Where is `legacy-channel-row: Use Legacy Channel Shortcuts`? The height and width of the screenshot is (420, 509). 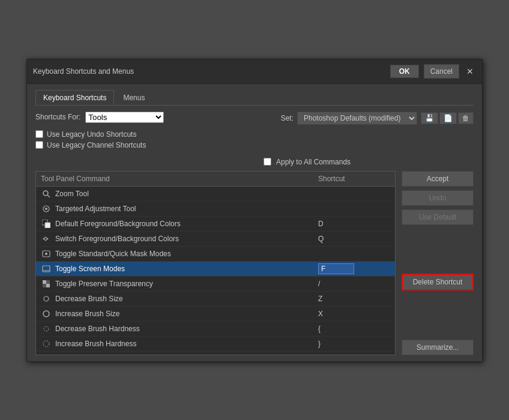
legacy-channel-row: Use Legacy Channel Shortcuts is located at coordinates (100, 145).